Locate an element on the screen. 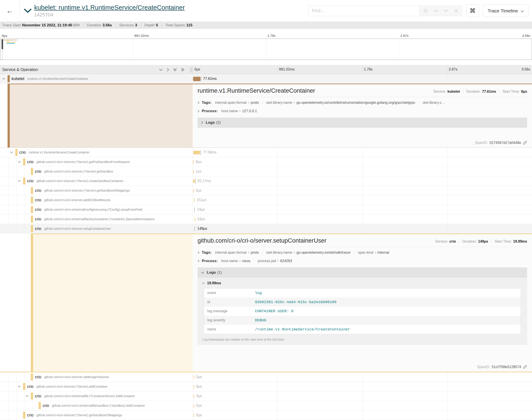 The height and width of the screenshot is (420, 532). span-operation: github.com/cri-o/cri-o/server.(*Server).… is located at coordinates (115, 181).